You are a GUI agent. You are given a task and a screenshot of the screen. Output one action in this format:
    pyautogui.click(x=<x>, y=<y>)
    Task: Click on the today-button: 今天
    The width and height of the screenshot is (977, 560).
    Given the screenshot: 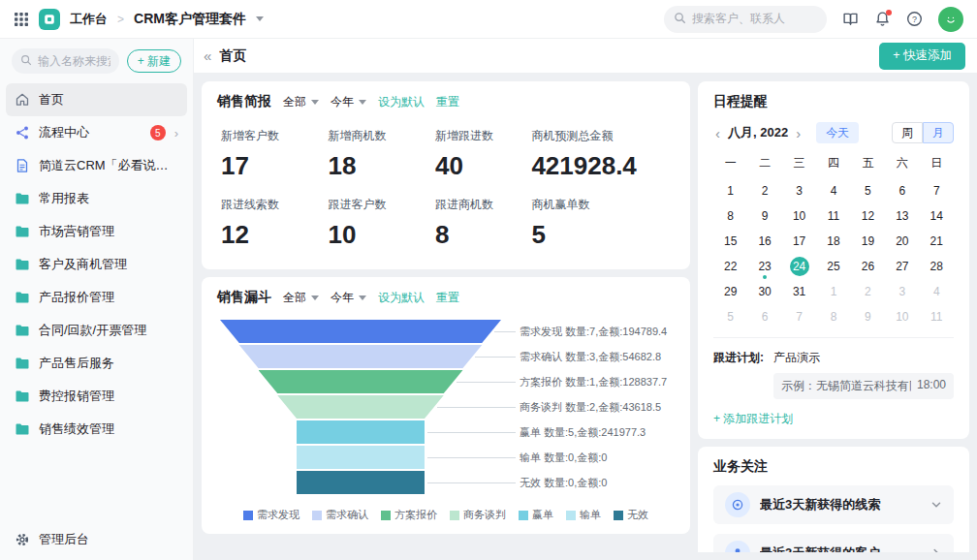 What is the action you would take?
    pyautogui.click(x=837, y=133)
    